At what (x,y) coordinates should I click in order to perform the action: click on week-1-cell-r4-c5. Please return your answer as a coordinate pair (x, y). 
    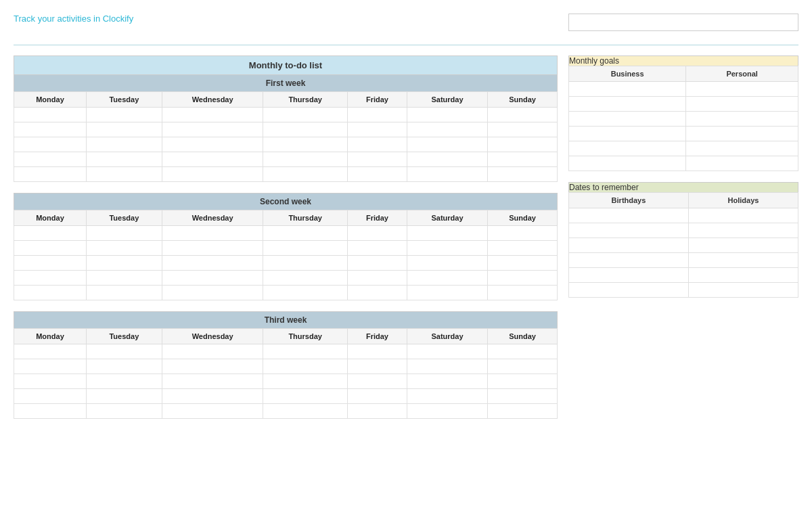
    Looking at the image, I should click on (377, 160).